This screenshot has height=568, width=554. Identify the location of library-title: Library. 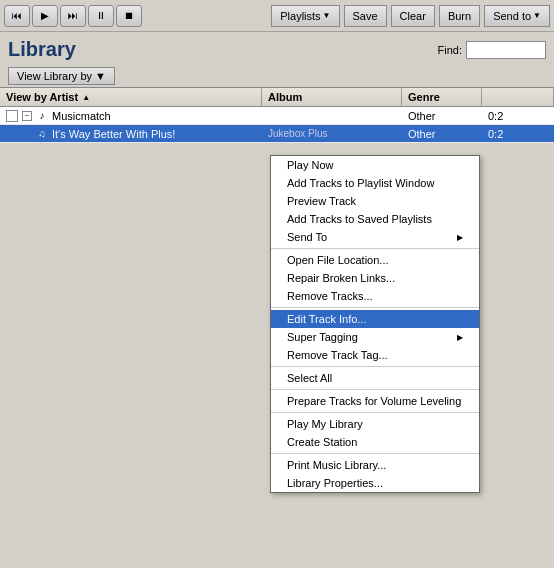
(42, 50).